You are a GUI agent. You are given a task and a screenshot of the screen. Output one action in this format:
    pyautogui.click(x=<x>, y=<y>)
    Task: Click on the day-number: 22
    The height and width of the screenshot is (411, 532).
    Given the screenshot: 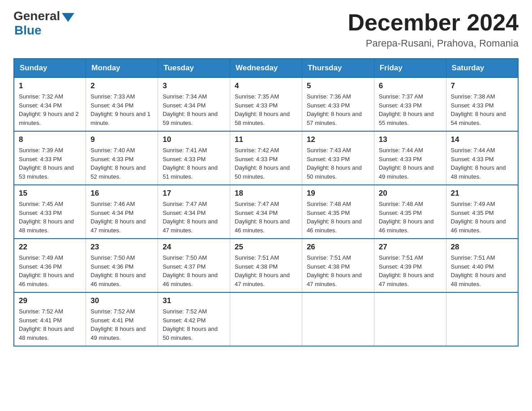 What is the action you would take?
    pyautogui.click(x=50, y=247)
    